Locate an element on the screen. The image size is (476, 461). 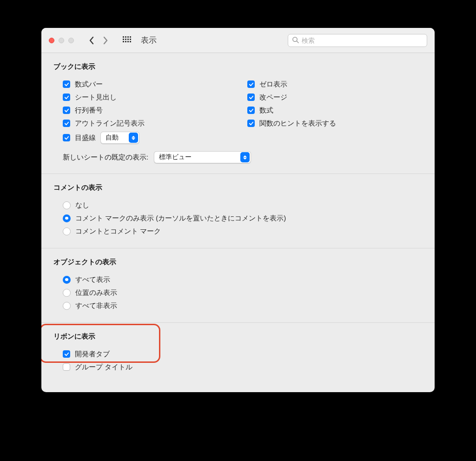
checkbox-function-hints is located at coordinates (251, 123).